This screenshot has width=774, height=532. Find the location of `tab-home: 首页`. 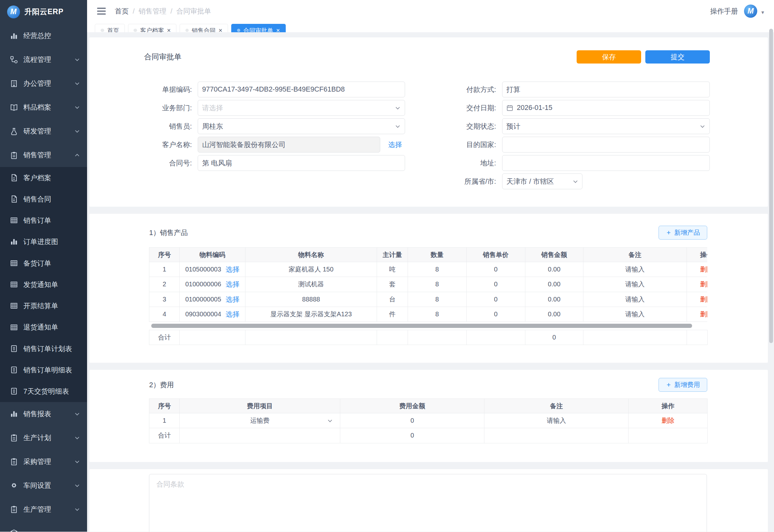

tab-home: 首页 is located at coordinates (110, 28).